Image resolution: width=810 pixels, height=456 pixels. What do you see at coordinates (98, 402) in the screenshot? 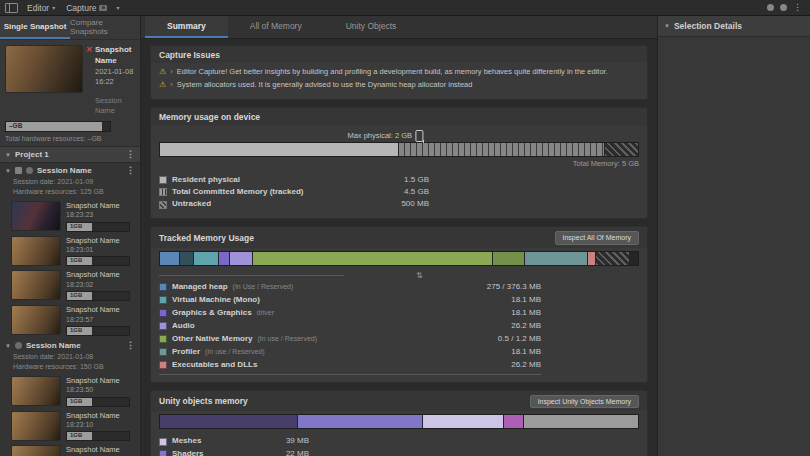
I see `snapshot-size-bar: 1GB` at bounding box center [98, 402].